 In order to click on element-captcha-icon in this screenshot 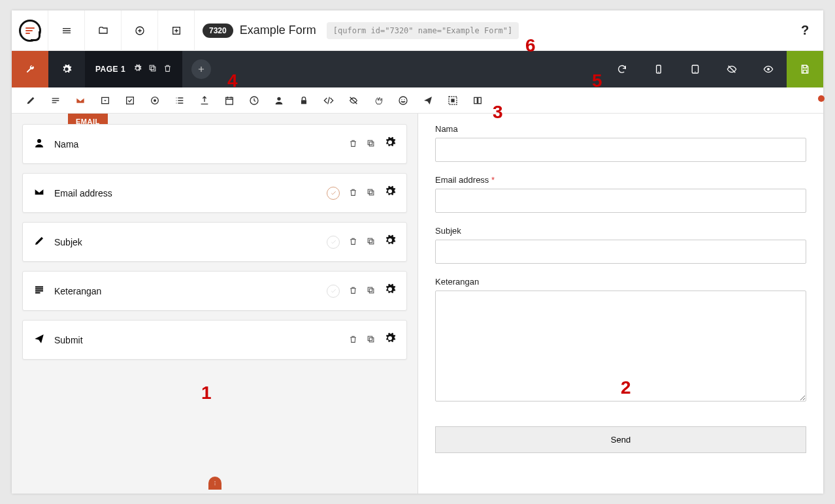, I will do `click(403, 101)`.